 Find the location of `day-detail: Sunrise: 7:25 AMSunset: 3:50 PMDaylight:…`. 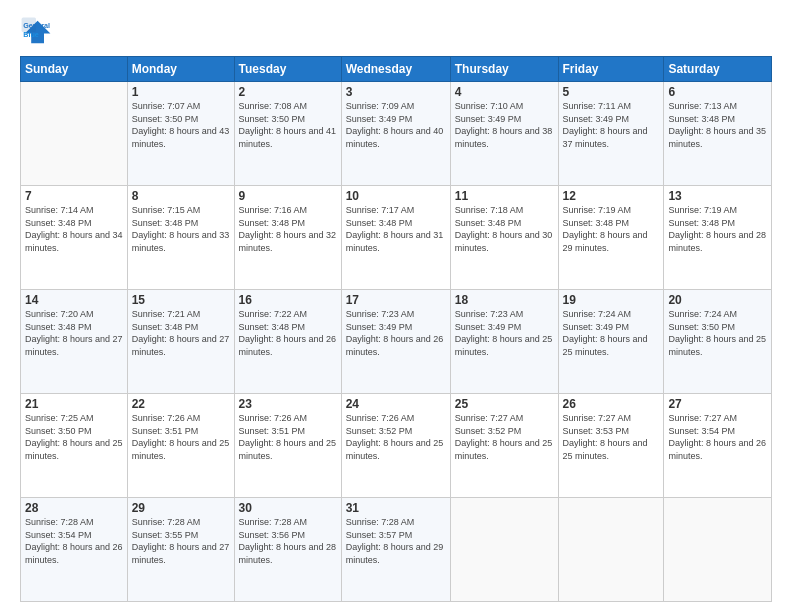

day-detail: Sunrise: 7:25 AMSunset: 3:50 PMDaylight:… is located at coordinates (74, 437).